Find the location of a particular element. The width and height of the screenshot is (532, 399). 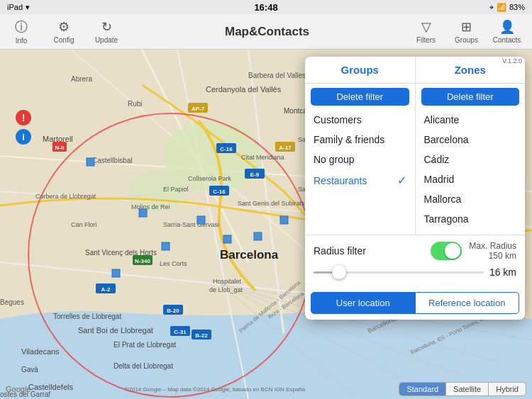

groups-icon: ⊞ is located at coordinates (467, 27).